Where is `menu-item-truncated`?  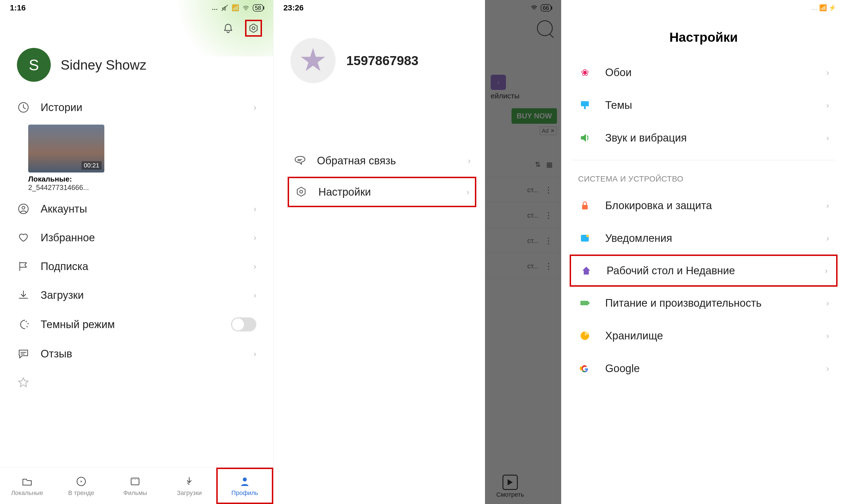 menu-item-truncated is located at coordinates (137, 382).